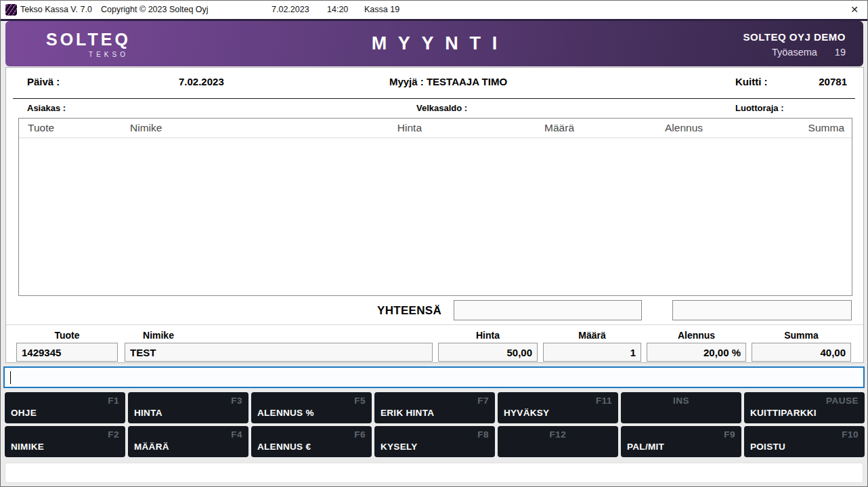 Image resolution: width=868 pixels, height=487 pixels. What do you see at coordinates (360, 401) in the screenshot?
I see `fkey-hotkey: F5` at bounding box center [360, 401].